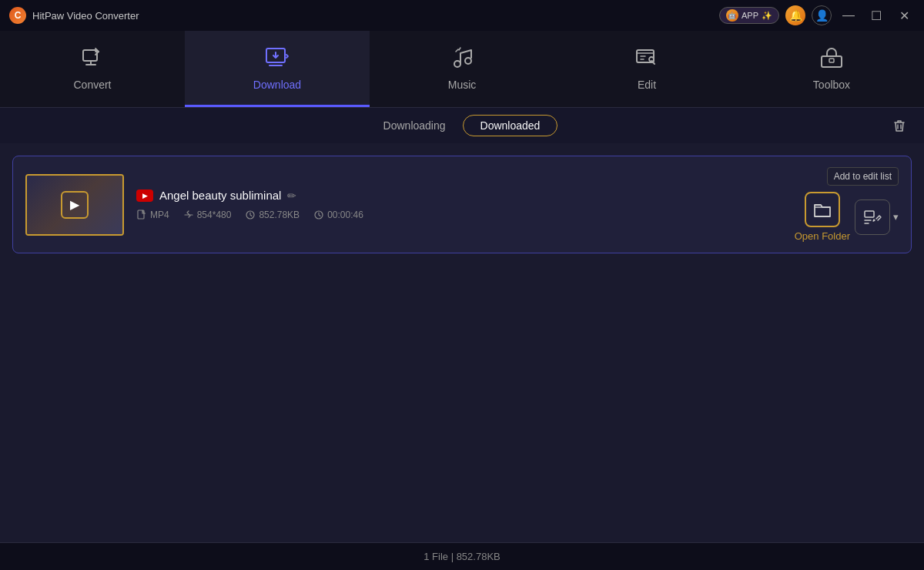 The height and width of the screenshot is (570, 924). Describe the element at coordinates (319, 215) in the screenshot. I see `duration-icon` at that location.